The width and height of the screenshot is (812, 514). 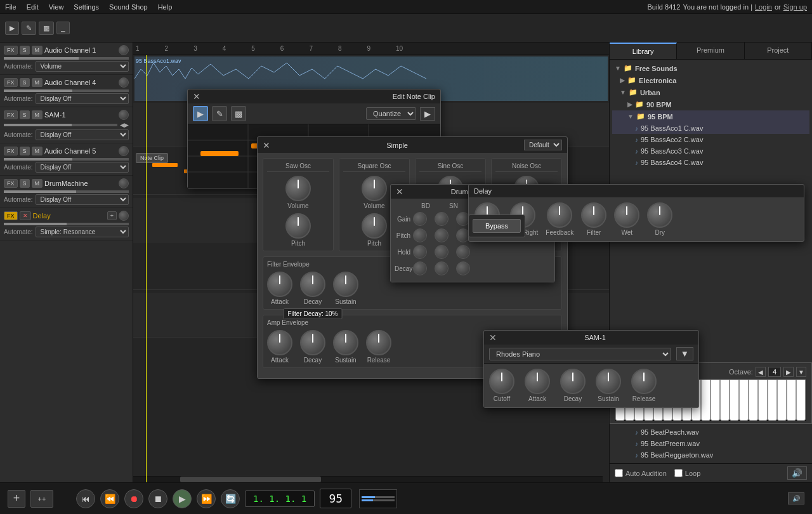 I want to click on key-e2, so click(x=705, y=400).